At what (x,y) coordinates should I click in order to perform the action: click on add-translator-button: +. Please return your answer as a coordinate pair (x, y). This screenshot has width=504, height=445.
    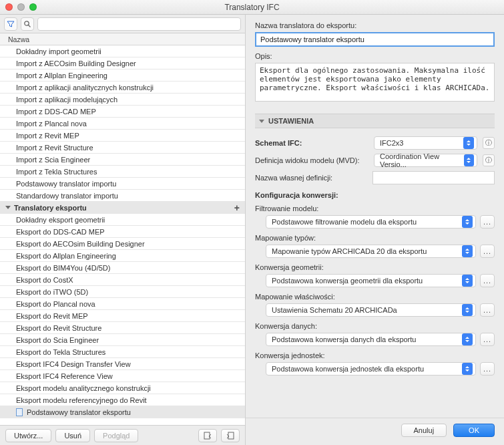
    Looking at the image, I should click on (237, 208).